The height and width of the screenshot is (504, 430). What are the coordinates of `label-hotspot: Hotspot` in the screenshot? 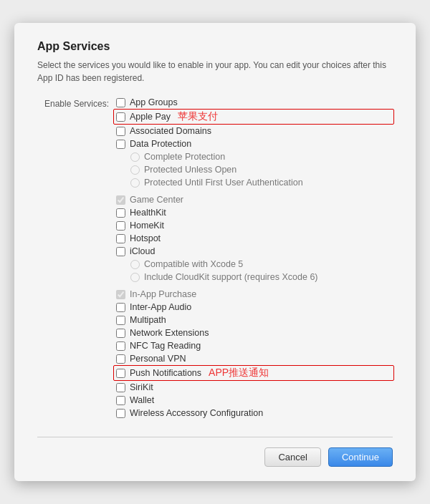 It's located at (145, 238).